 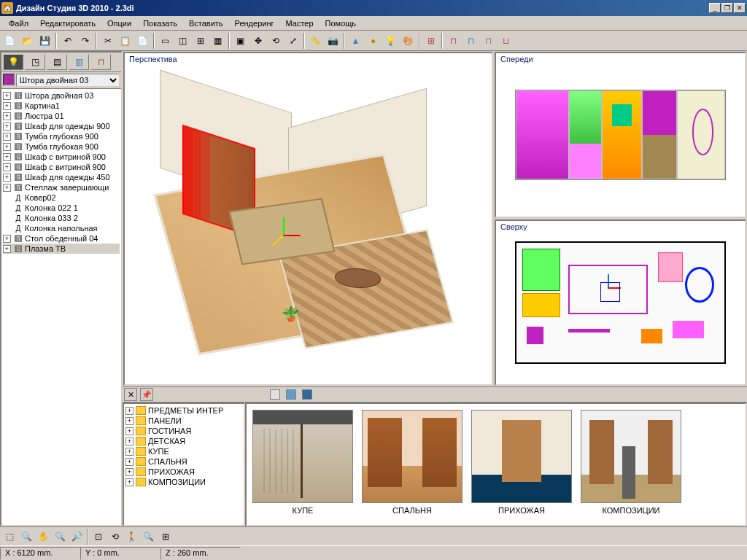 I want to click on grid-icon: ⊞, so click(x=430, y=41).